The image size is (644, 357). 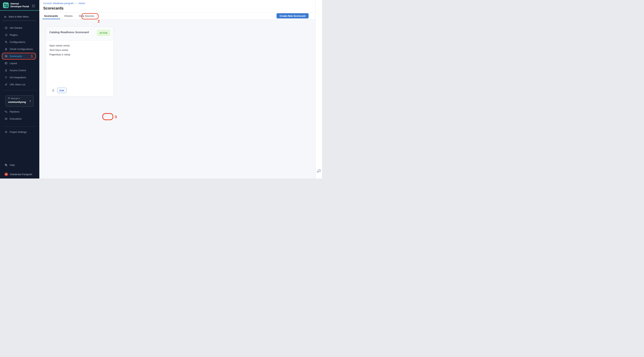 I want to click on idp-logo-icon, so click(x=6, y=6).